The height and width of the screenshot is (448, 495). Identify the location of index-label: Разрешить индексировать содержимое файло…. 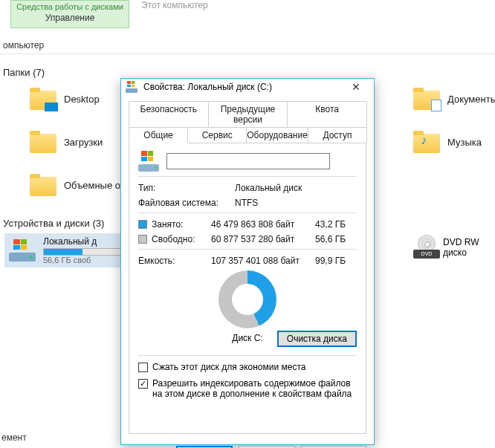
(254, 389).